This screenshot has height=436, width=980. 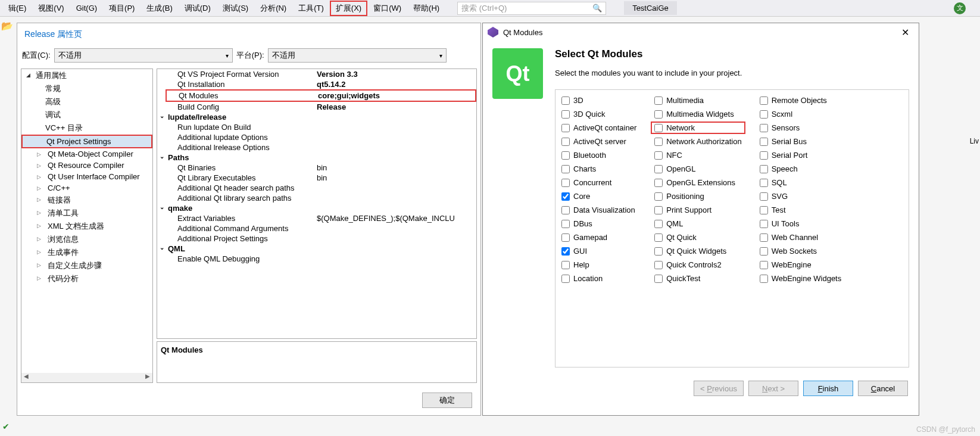 I want to click on menu-item-5: 调试(D), so click(x=198, y=8).